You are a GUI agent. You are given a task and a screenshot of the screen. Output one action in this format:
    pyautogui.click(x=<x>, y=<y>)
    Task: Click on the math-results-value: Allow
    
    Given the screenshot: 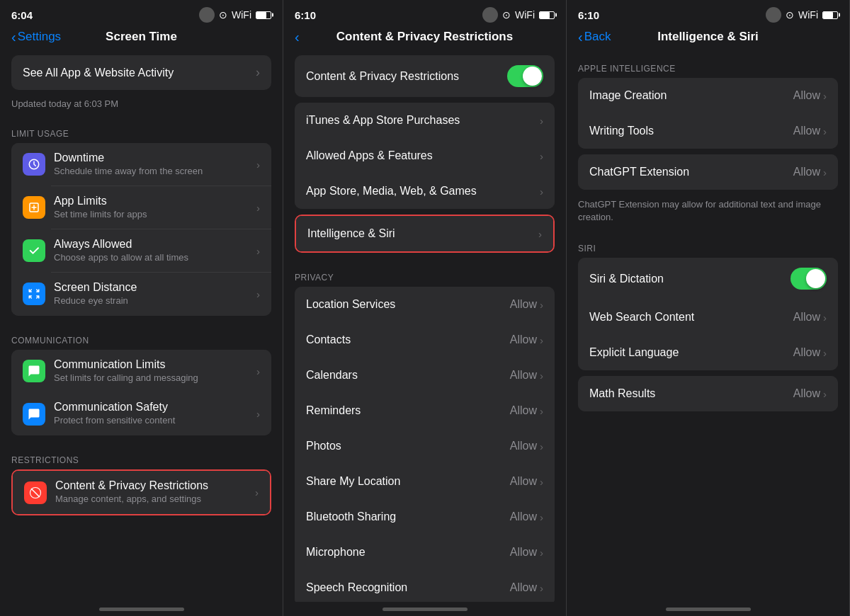 What is the action you would take?
    pyautogui.click(x=807, y=394)
    